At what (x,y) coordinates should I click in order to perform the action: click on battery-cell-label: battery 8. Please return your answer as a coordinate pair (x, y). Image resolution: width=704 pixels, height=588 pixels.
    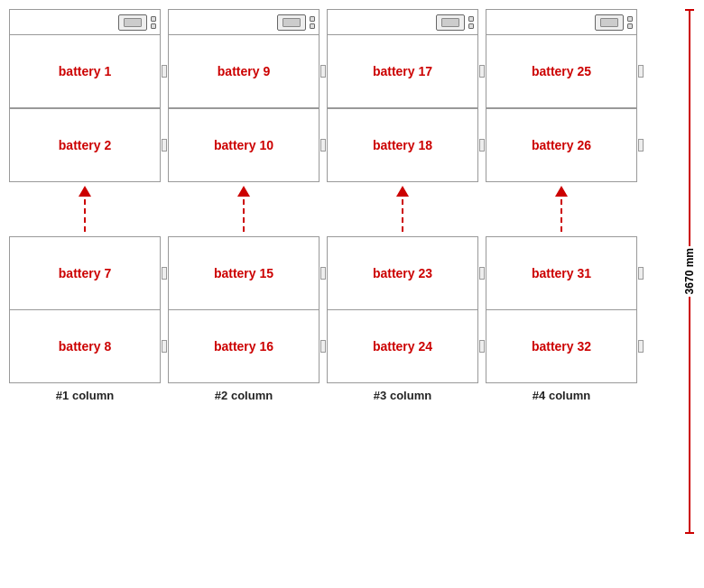
    Looking at the image, I should click on (85, 346).